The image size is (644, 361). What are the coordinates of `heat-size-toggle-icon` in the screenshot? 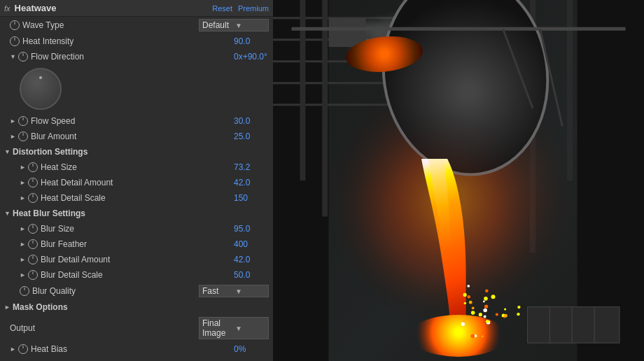 It's located at (23, 167).